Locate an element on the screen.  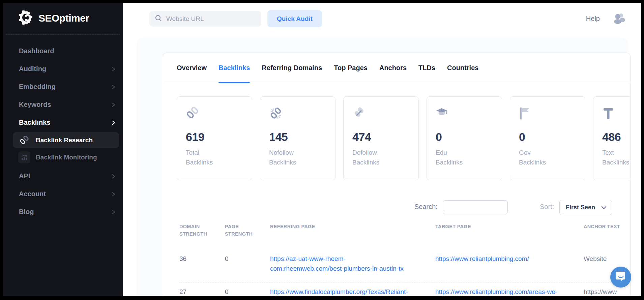
stat-card-text-backlinks: 486 TextBacklinks is located at coordinates (612, 138).